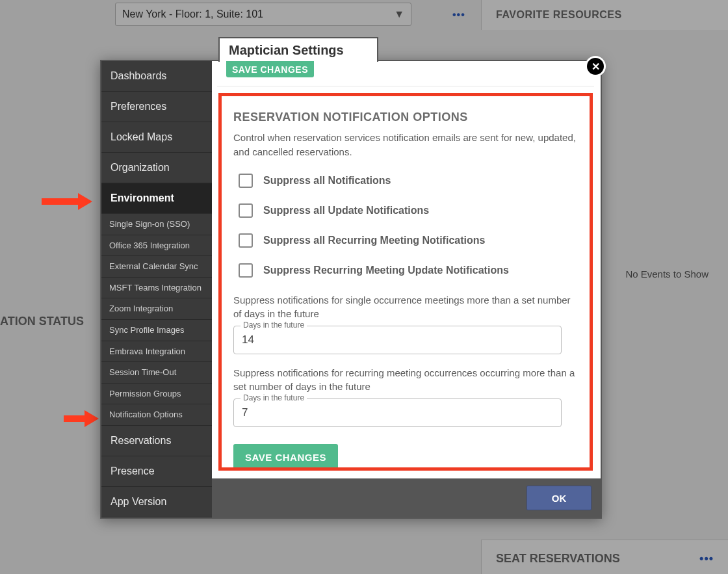 The height and width of the screenshot is (574, 728). I want to click on content-divider, so click(406, 86).